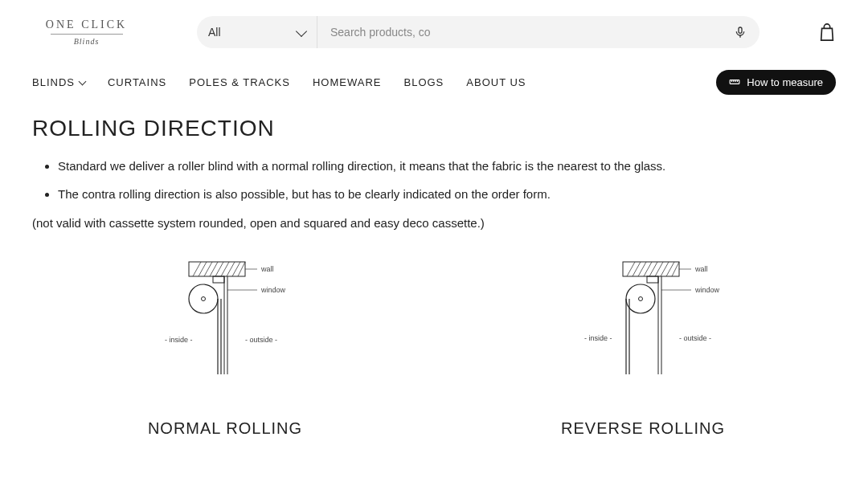  Describe the element at coordinates (740, 32) in the screenshot. I see `microphone-icon` at that location.